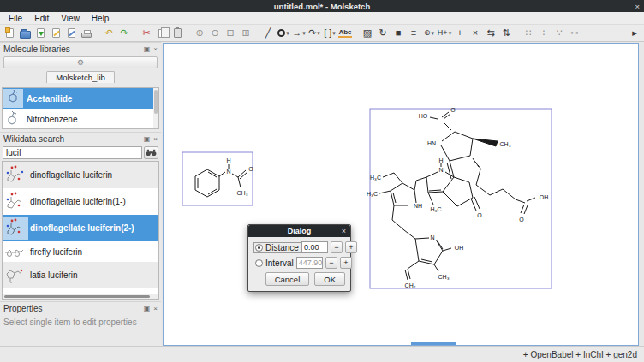  What do you see at coordinates (124, 33) in the screenshot?
I see `redo-button: ↷` at bounding box center [124, 33].